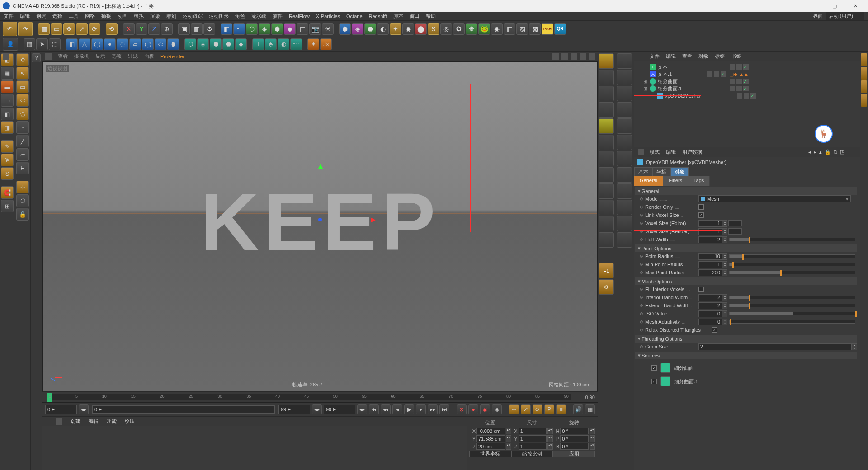 The image size is (868, 470). I want to click on vis-flag, so click(732, 67).